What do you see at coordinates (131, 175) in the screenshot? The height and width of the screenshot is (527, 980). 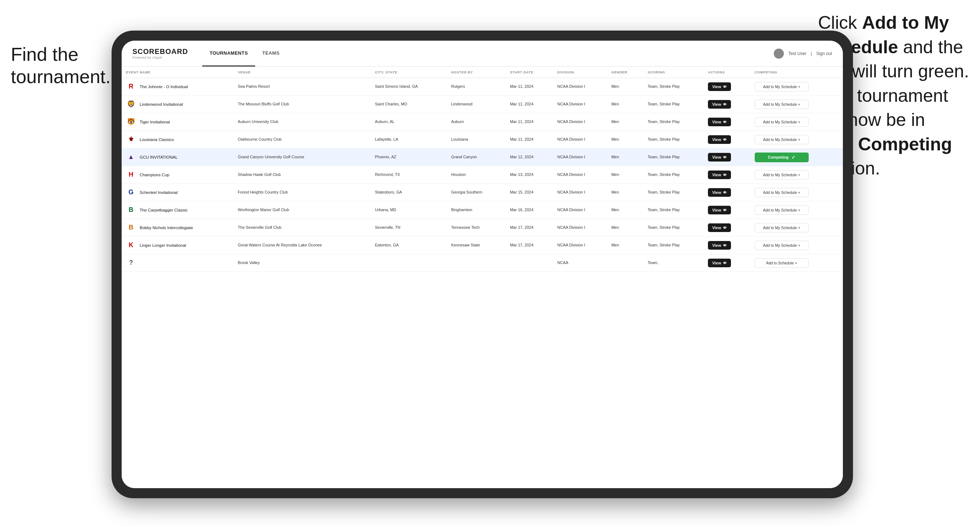 I see `team-logo: H` at bounding box center [131, 175].